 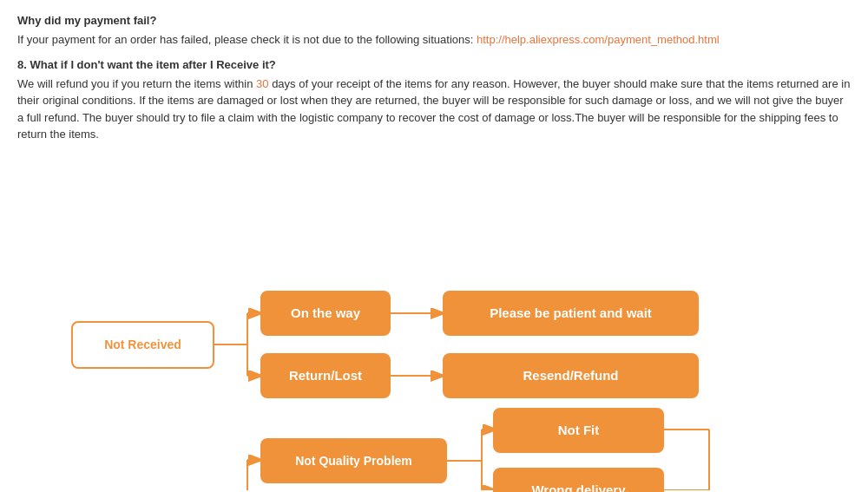 What do you see at coordinates (142, 344) in the screenshot?
I see `not-received-label: Not Received` at bounding box center [142, 344].